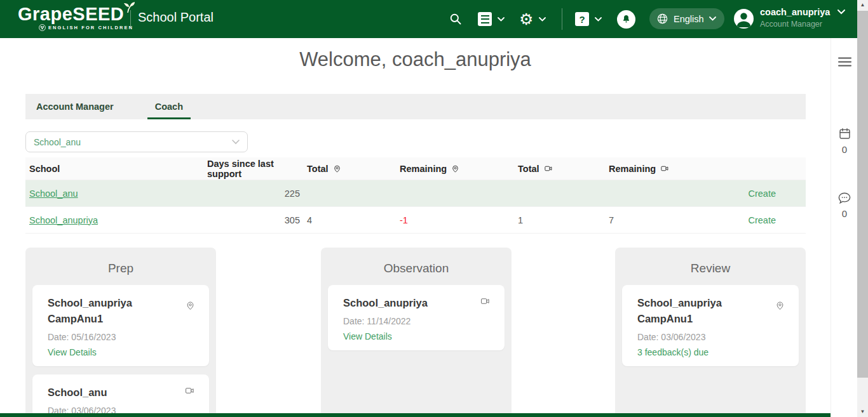 Image resolution: width=868 pixels, height=417 pixels. Describe the element at coordinates (844, 213) in the screenshot. I see `messages-count: 0` at that location.